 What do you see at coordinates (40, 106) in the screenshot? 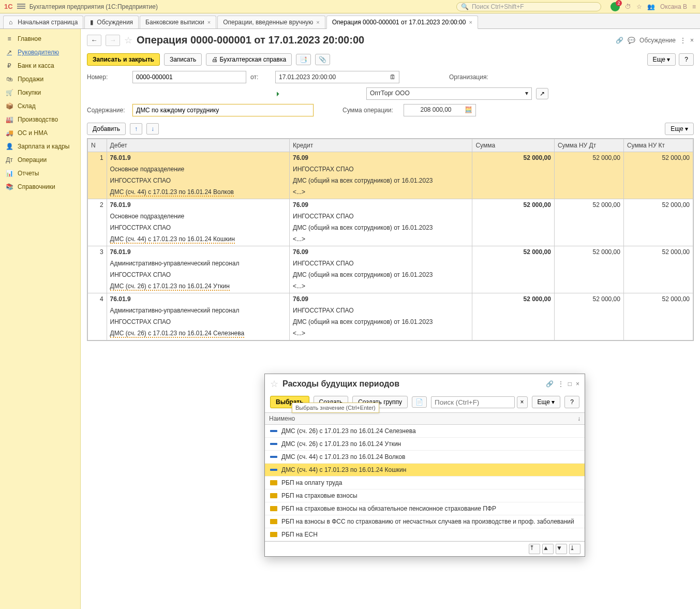
I see `sidebar-item: 📦Склад` at bounding box center [40, 106].